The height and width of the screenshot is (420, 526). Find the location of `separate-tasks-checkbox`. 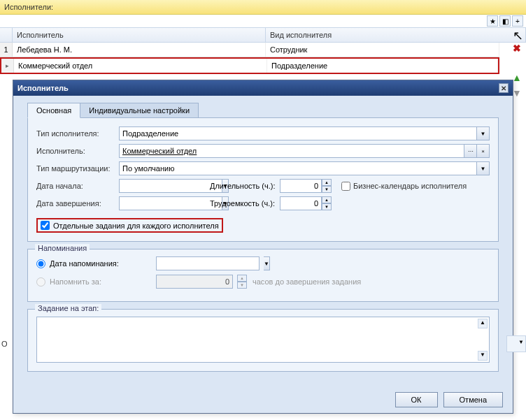

separate-tasks-checkbox is located at coordinates (45, 225).